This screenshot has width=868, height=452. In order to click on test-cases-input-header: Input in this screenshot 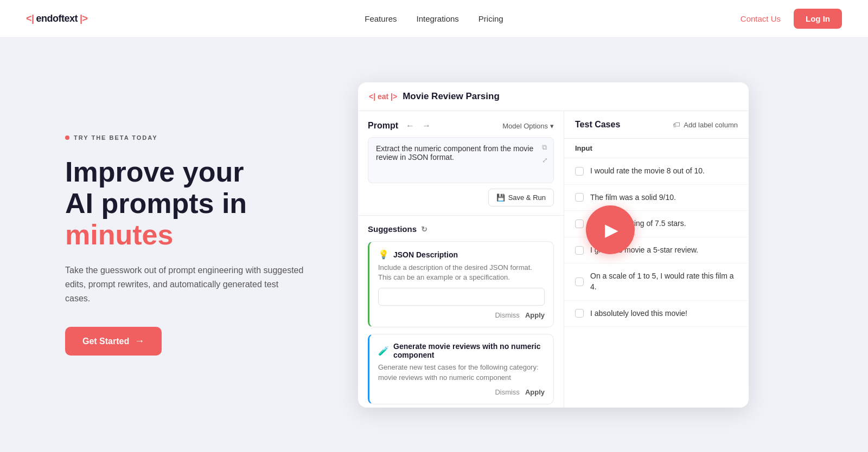, I will do `click(656, 148)`.